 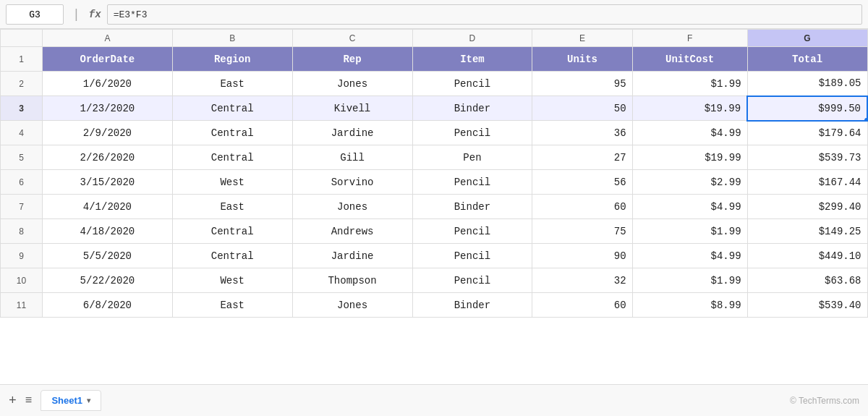 I want to click on cell-11-a: 6/8/2020, so click(x=108, y=305).